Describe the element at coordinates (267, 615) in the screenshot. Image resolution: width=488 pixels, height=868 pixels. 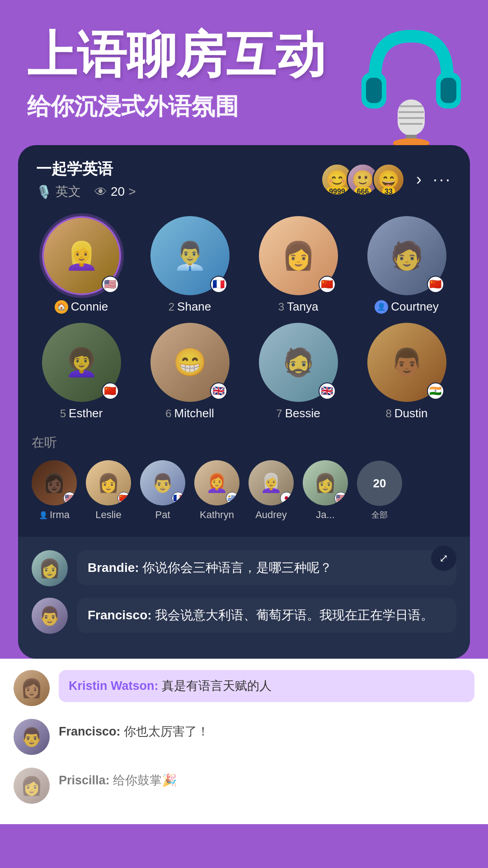
I see `chat-bubble: Francisco: 我会说意大利语、葡萄牙语。我现在正在学日语。` at that location.